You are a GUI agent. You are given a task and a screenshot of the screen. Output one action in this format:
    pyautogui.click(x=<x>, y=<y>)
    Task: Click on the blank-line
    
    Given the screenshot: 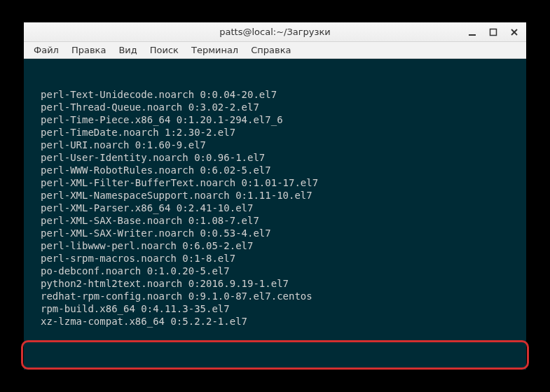 What is the action you would take?
    pyautogui.click(x=275, y=359)
    